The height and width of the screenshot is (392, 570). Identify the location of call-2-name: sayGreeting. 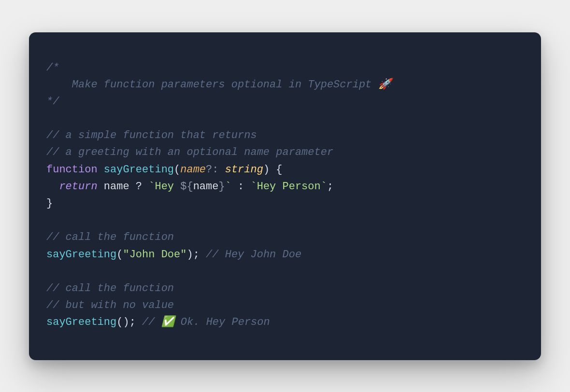
(81, 322).